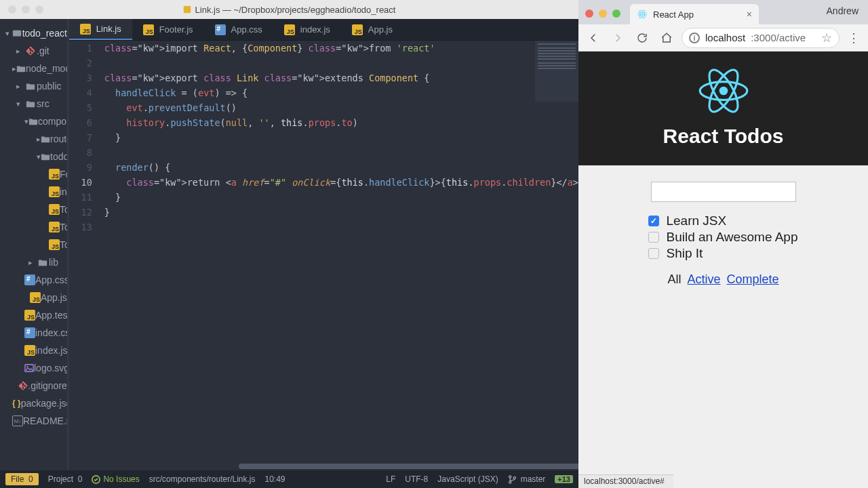  Describe the element at coordinates (22, 479) in the screenshot. I see `status-file-scope: File 0` at that location.